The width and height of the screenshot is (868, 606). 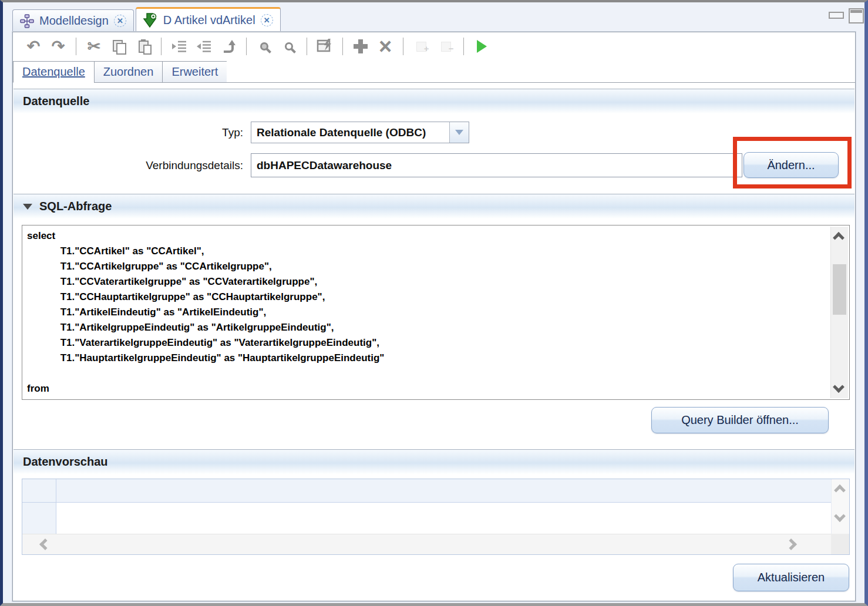 I want to click on add-row-icon: +, so click(x=421, y=46).